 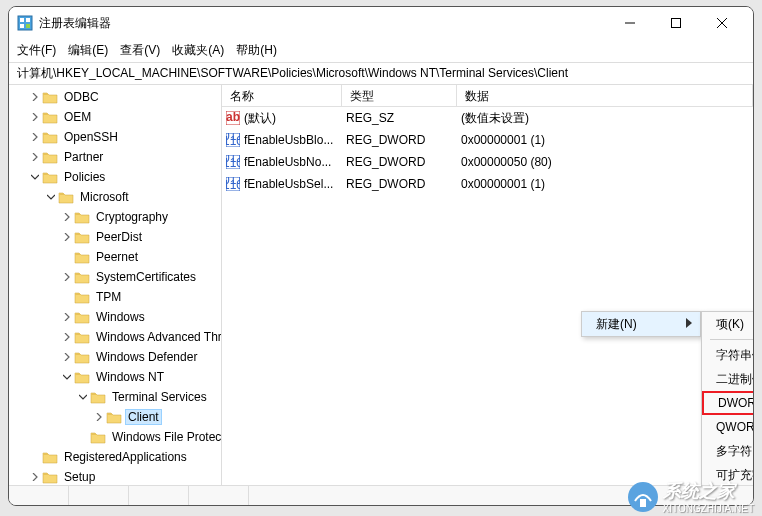 I want to click on menu-favorites: 收藏夹(A), so click(x=198, y=50).